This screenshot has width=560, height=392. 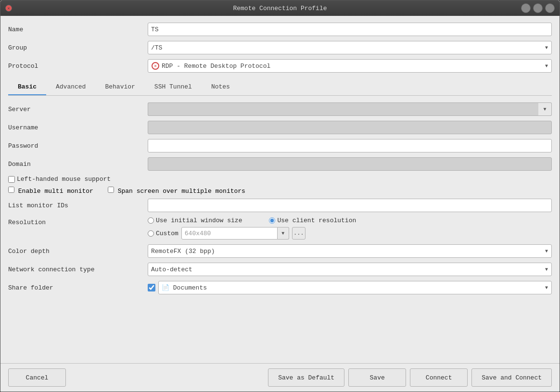 I want to click on list-monitor-ids-label: List monitor IDs, so click(x=78, y=206).